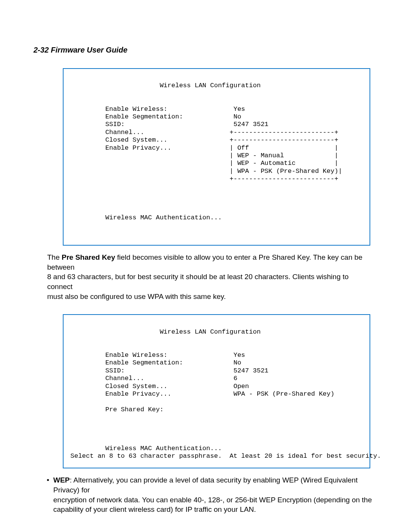  What do you see at coordinates (206, 485) in the screenshot?
I see `text-rest1: : Alternatively, you can provide a level…` at bounding box center [206, 485].